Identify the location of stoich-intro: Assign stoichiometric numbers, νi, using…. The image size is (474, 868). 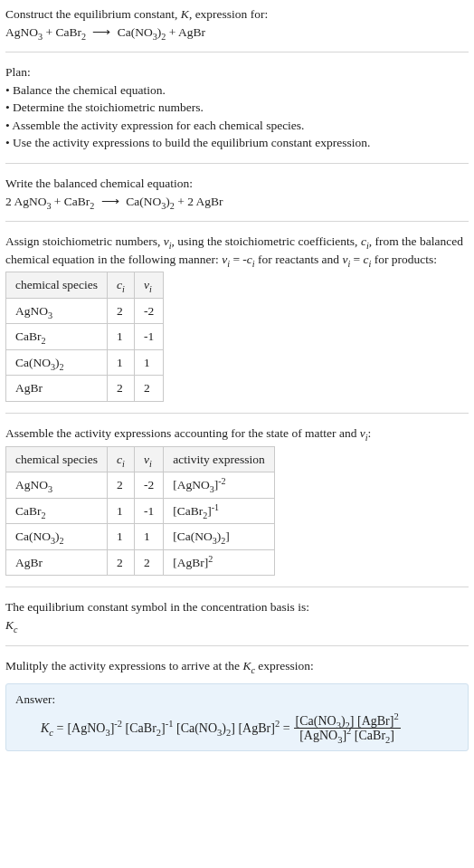
(237, 250).